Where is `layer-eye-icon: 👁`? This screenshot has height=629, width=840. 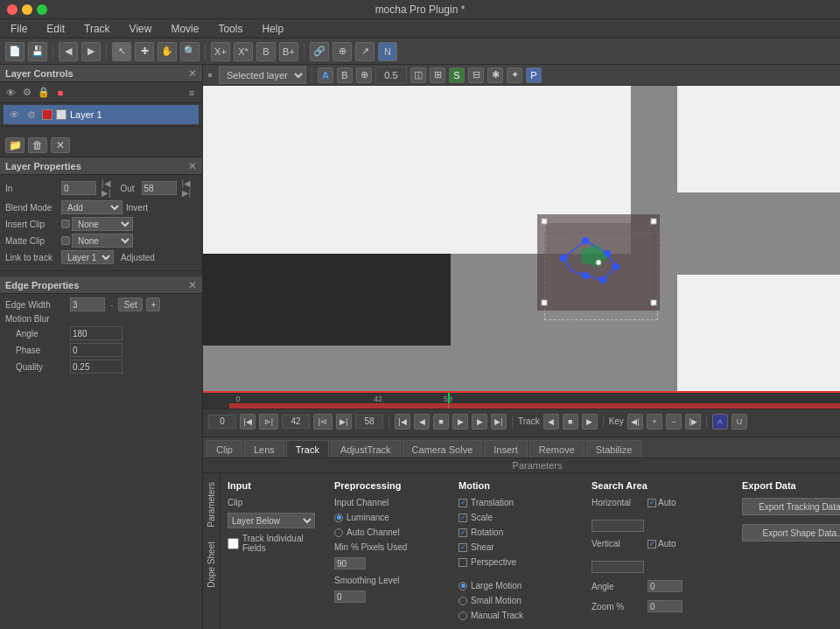 layer-eye-icon: 👁 is located at coordinates (14, 115).